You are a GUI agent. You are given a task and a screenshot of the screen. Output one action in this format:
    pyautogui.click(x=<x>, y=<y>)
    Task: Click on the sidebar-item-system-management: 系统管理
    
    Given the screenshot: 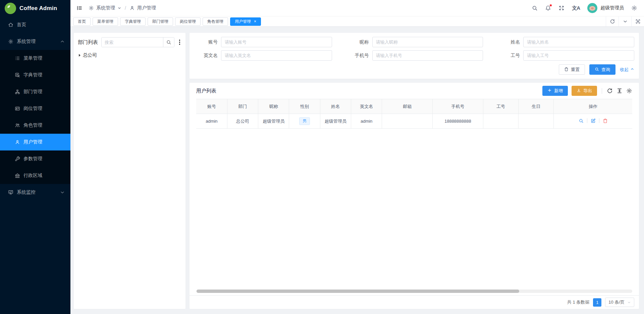 What is the action you would take?
    pyautogui.click(x=35, y=42)
    